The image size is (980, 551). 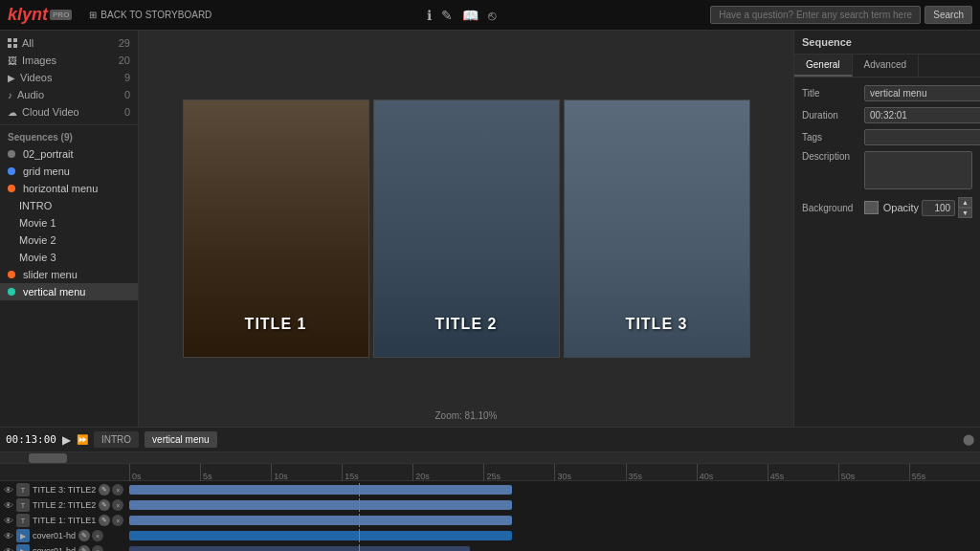 What do you see at coordinates (886, 65) in the screenshot?
I see `tab-advanced: Advanced` at bounding box center [886, 65].